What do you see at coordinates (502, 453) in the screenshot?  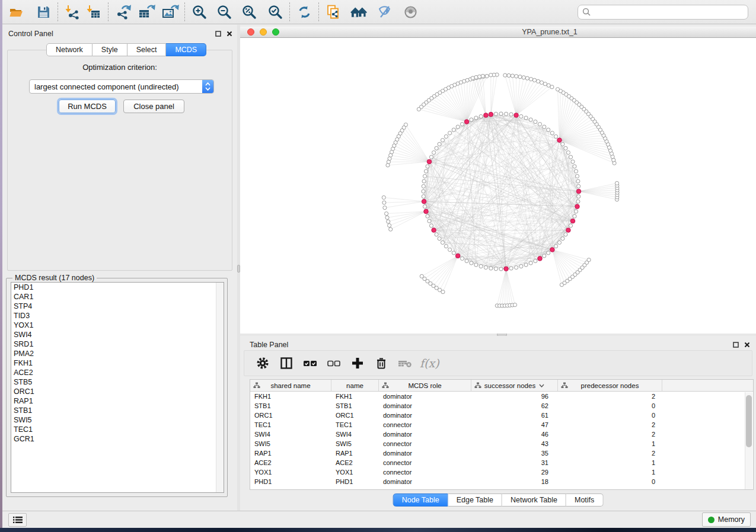 I see `table-row: RAP1RAP1dominator352` at bounding box center [502, 453].